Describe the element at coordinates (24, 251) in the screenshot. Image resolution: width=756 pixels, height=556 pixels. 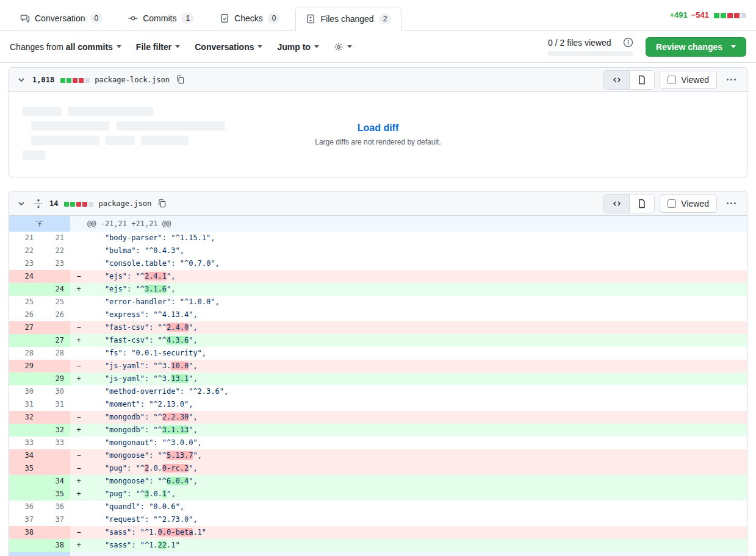
I see `old-line-number: 22` at that location.